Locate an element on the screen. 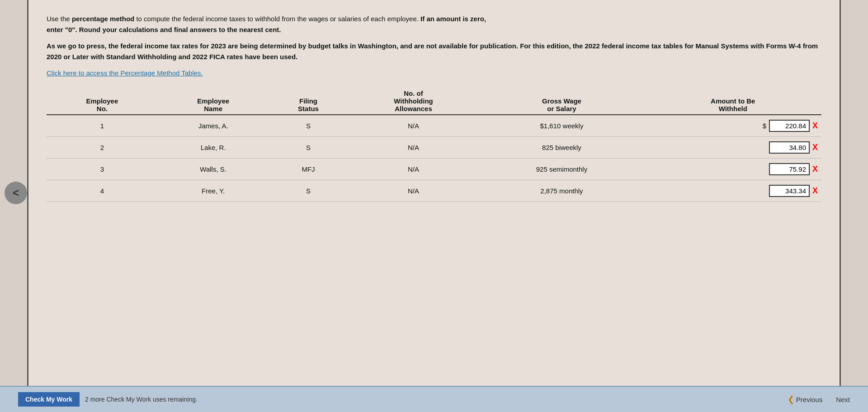 This screenshot has width=868, height=412. footer-left: Check My Work 2 more Check My Work uses … is located at coordinates (108, 399).